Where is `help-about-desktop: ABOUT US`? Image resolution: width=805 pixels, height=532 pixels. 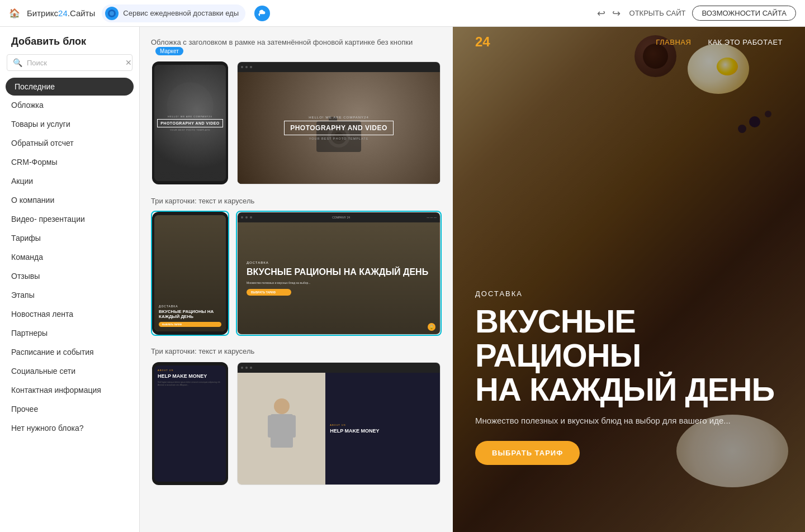
help-about-desktop: ABOUT US is located at coordinates (382, 425).